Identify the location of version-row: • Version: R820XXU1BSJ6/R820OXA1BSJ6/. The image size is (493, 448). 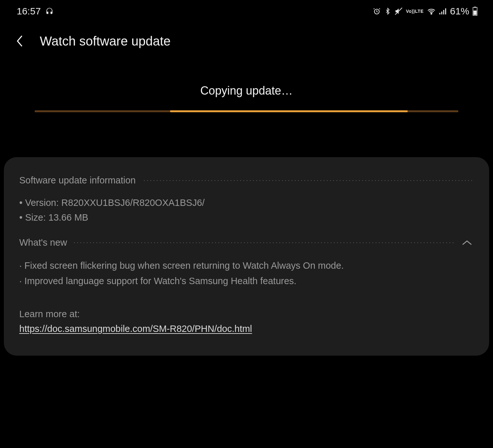
(246, 203).